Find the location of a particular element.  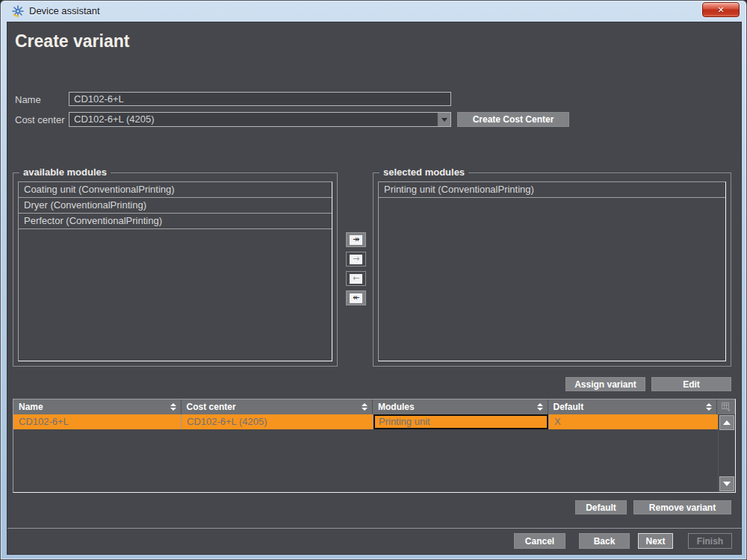

close-button: ✕ is located at coordinates (721, 10).